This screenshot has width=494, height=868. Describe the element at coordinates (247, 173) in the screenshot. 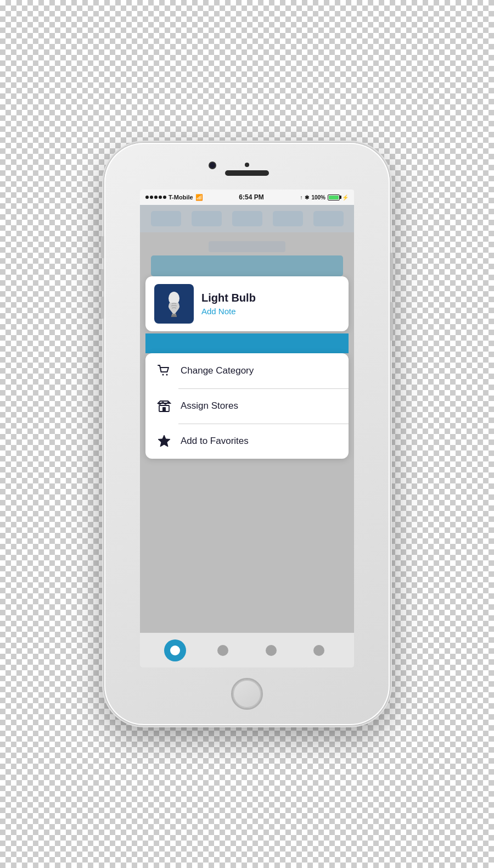

I see `phone-speaker` at that location.